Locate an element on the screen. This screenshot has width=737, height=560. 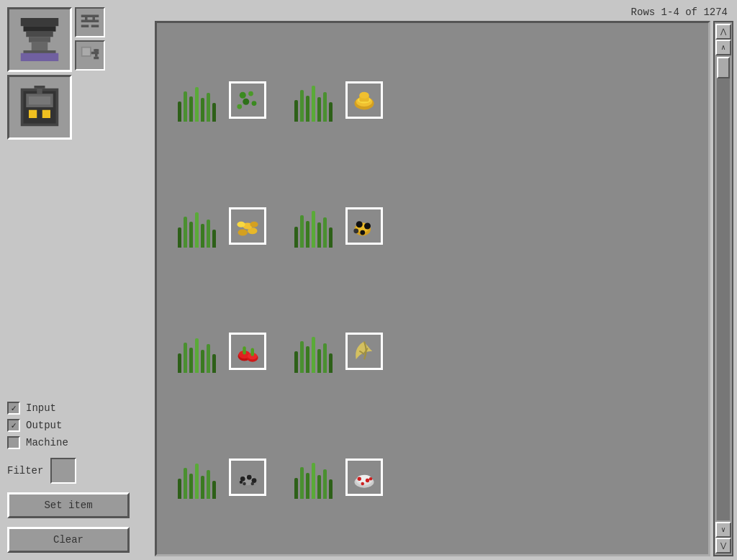
black-seeds-icon is located at coordinates (364, 226).